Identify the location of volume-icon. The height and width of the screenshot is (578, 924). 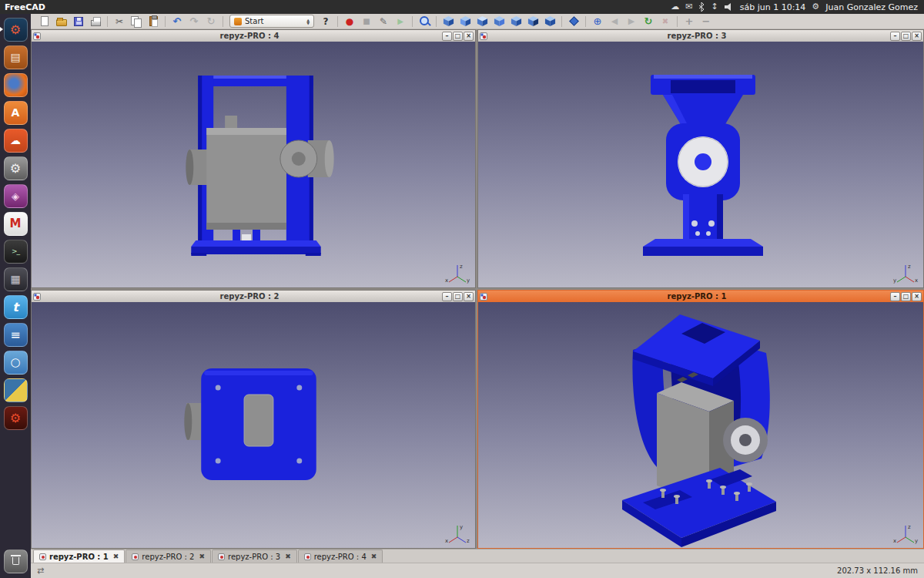
(729, 7).